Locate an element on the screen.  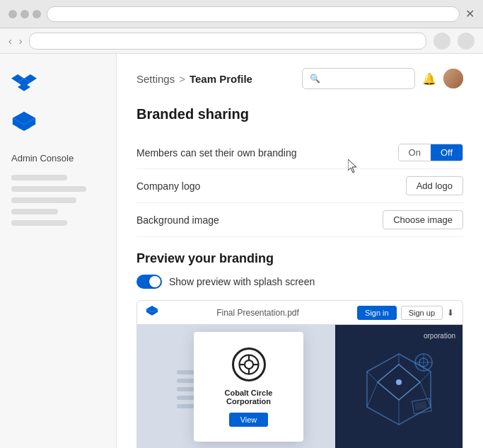
url-bar is located at coordinates (228, 41).